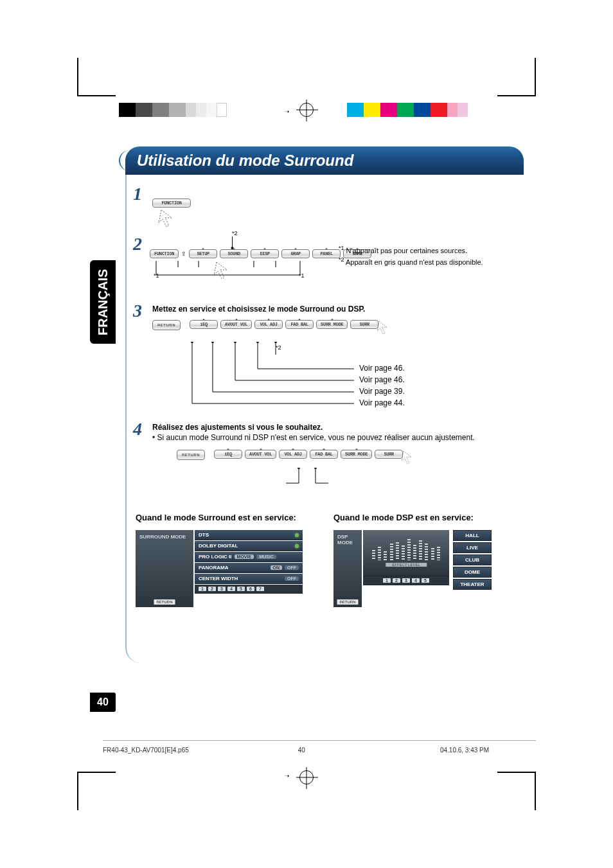  Describe the element at coordinates (249, 535) in the screenshot. I see `row-dts: DTS` at that location.